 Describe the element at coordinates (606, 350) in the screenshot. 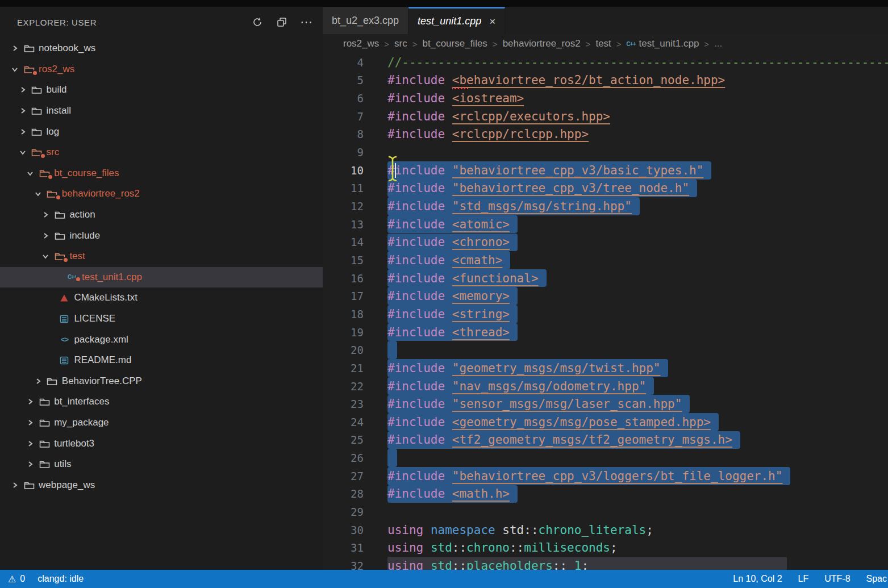

I see `code-line-20: 20` at that location.